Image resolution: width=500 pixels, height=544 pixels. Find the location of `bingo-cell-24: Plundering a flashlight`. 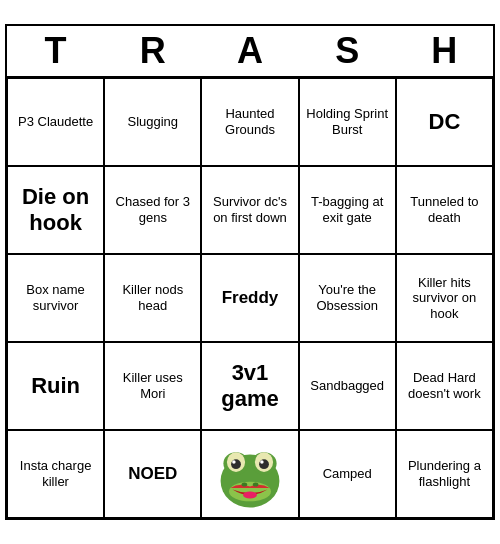

bingo-cell-24: Plundering a flashlight is located at coordinates (444, 474).